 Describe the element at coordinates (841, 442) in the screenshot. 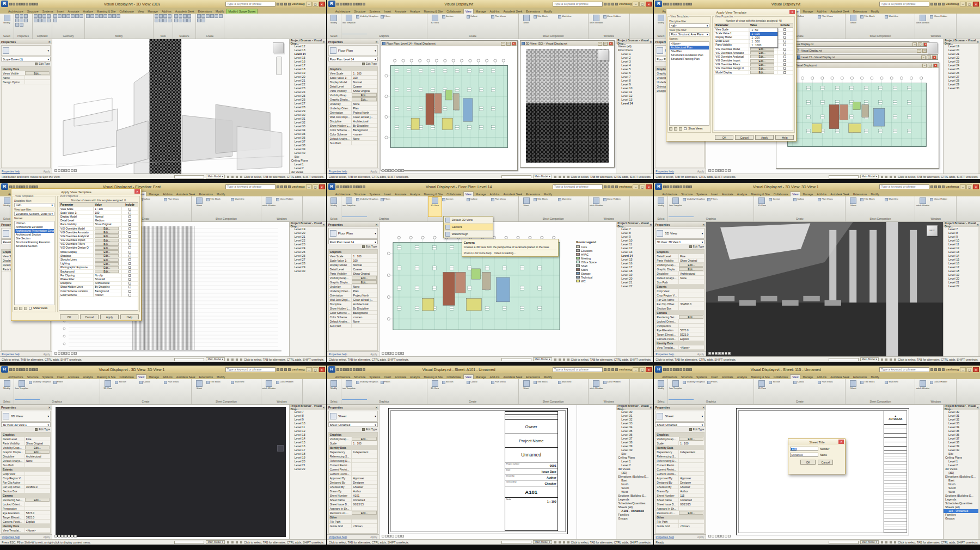

I see `close-icon: ✕` at that location.